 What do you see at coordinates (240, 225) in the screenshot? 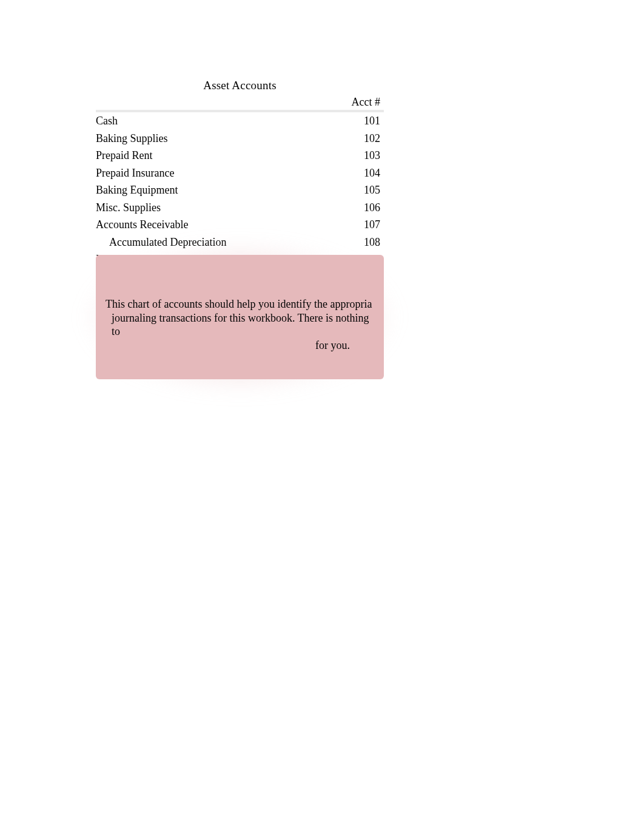
I see `table-row: Accounts Receivable 107` at bounding box center [240, 225].